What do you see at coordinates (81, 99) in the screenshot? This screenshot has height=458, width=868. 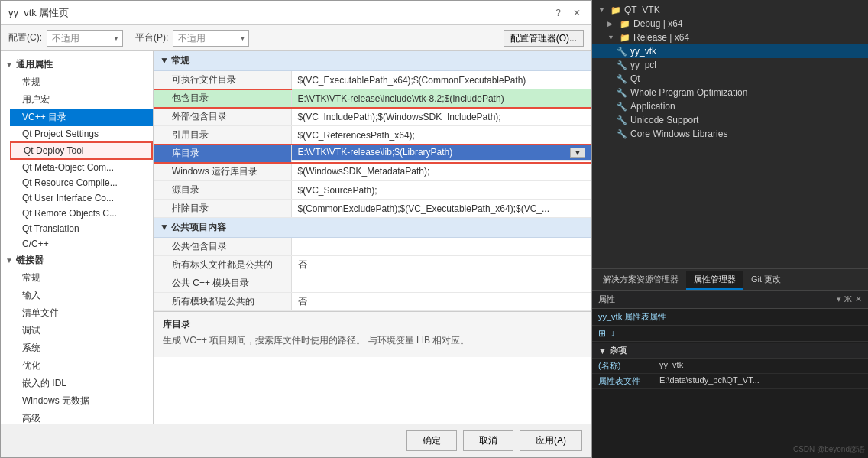 I see `sidebar-item-usermacro: 用户宏` at bounding box center [81, 99].